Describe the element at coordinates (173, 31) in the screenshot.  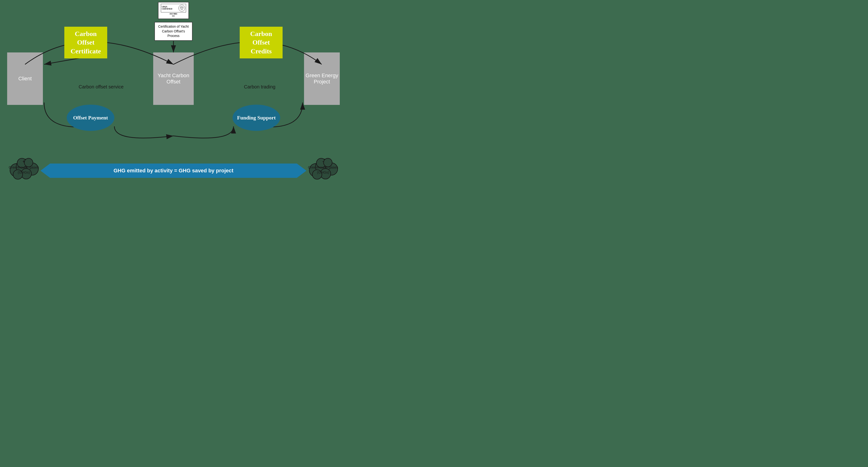
I see `certification-box: Certification of Yacht Carbon Offset's P…` at that location.